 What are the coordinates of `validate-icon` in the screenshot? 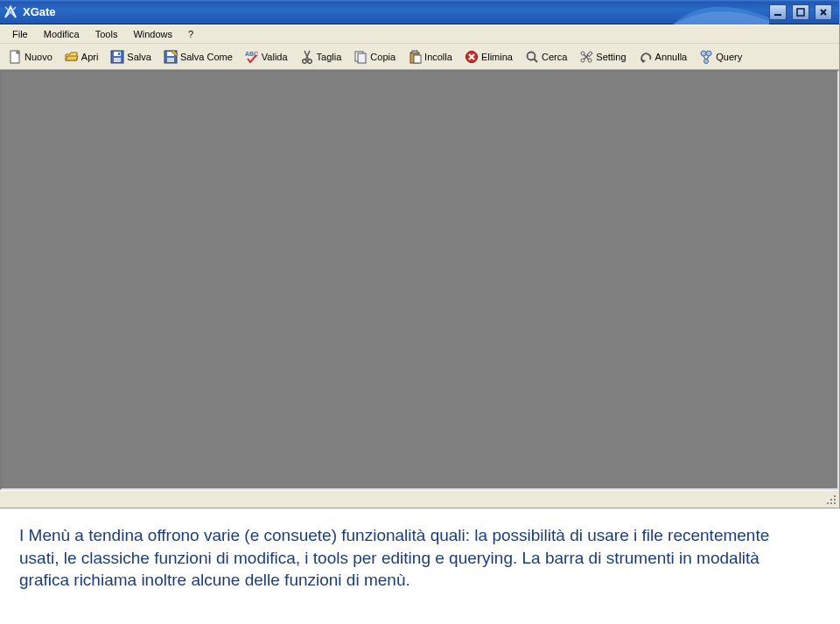 It's located at (252, 57).